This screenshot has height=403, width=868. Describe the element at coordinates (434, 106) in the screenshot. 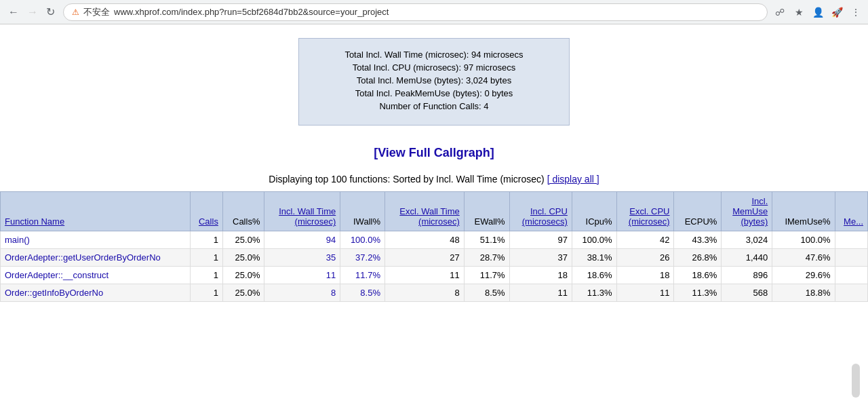

I see `stat-row-calls: Number of Function Calls: 4` at that location.